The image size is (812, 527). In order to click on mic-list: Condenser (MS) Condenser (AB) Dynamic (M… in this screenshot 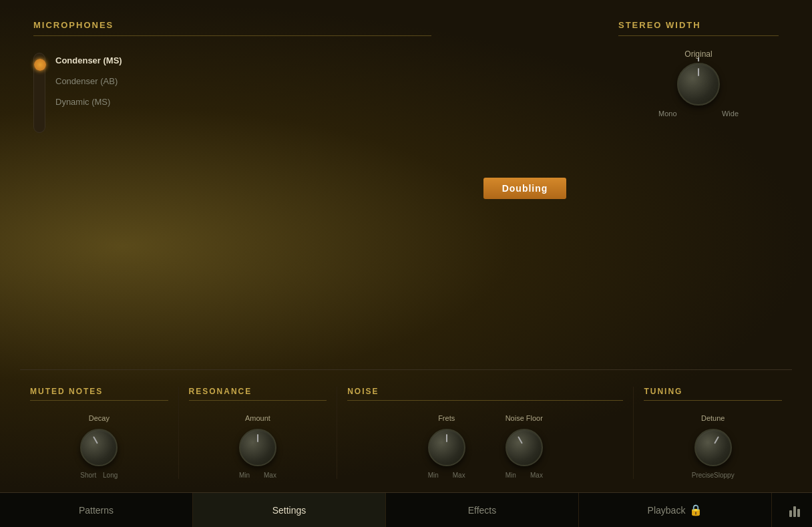, I will do `click(232, 91)`.